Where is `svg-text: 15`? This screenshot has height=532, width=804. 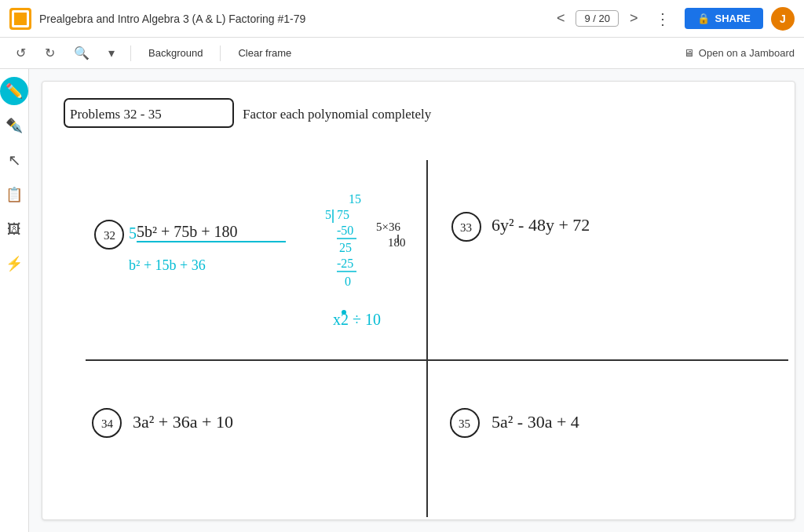 svg-text: 15 is located at coordinates (355, 199).